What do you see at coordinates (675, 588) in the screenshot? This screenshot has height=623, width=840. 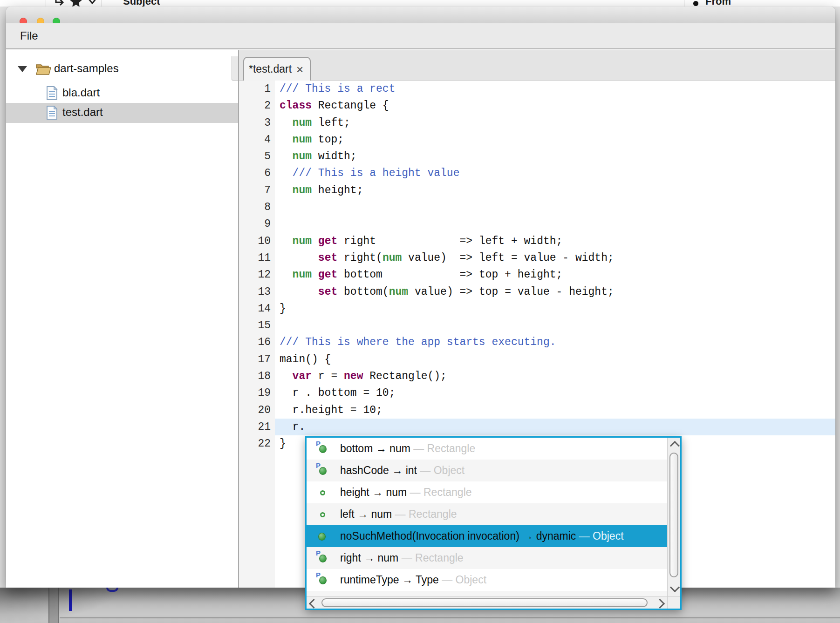 I see `scroll-down-arrow-icon` at bounding box center [675, 588].